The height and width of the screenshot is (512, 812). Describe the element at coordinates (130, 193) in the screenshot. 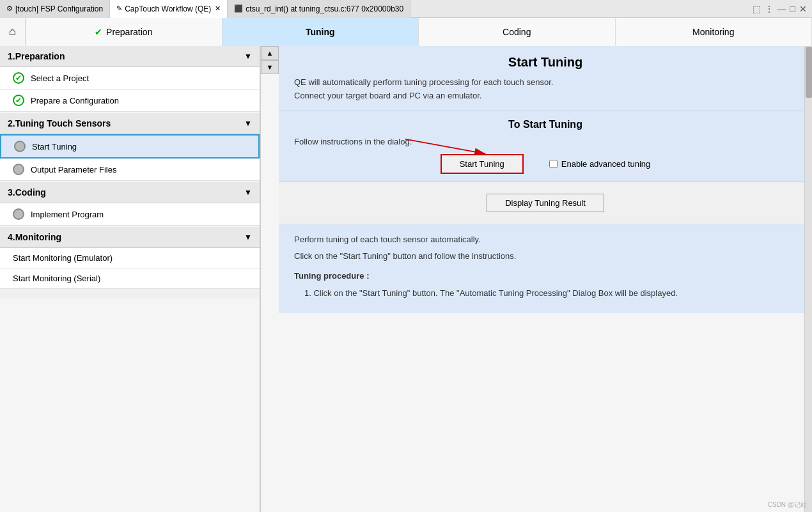

I see `section-header-coding: 3.Coding ▼` at that location.